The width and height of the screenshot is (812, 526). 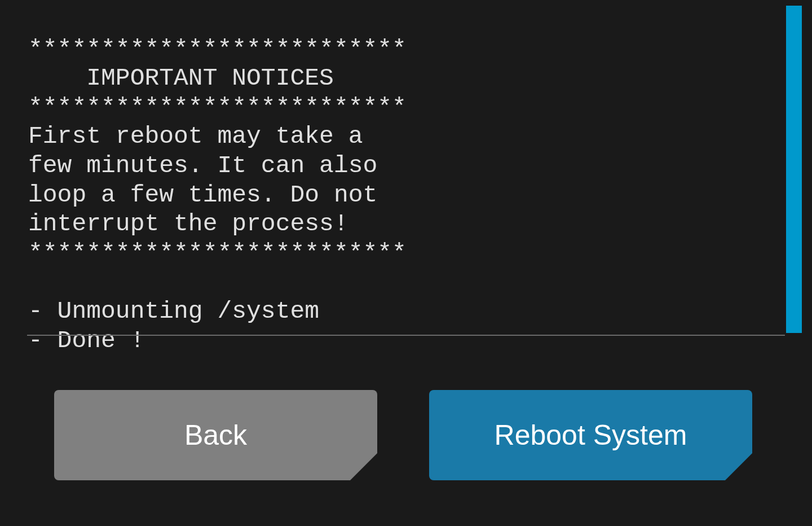 What do you see at coordinates (591, 435) in the screenshot?
I see `reboot-system-button: Reboot System` at bounding box center [591, 435].